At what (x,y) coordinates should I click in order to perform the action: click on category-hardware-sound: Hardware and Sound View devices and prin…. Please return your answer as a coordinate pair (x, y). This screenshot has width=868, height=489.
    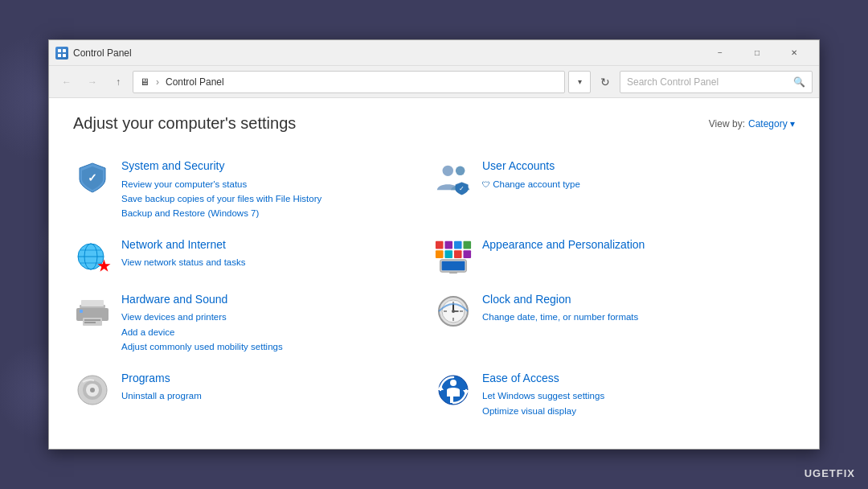
    Looking at the image, I should click on (254, 325).